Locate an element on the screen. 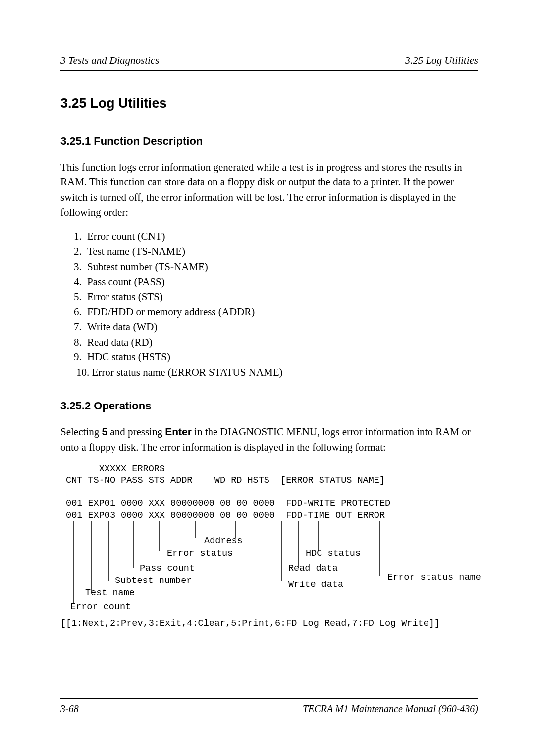 Image resolution: width=535 pixels, height=756 pixels. subsection-title-1: 3.25.1 Function Description is located at coordinates (269, 141).